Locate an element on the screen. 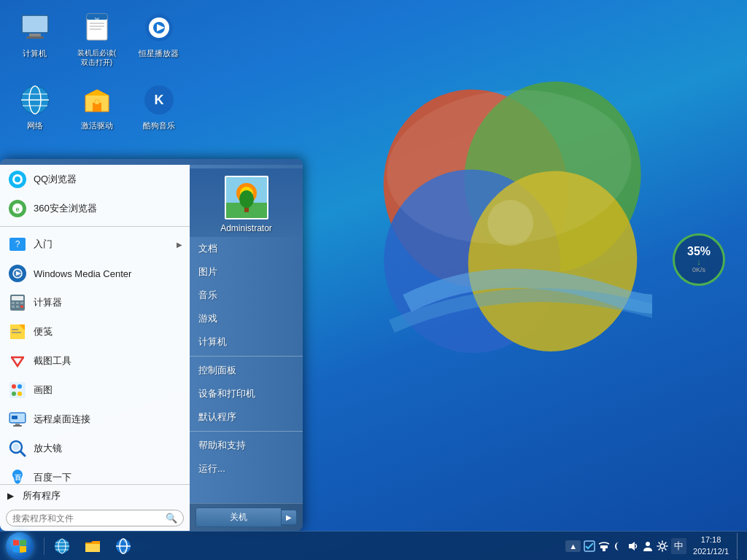 Image resolution: width=747 pixels, height=560 pixels. run-label: 运行... is located at coordinates (212, 468).